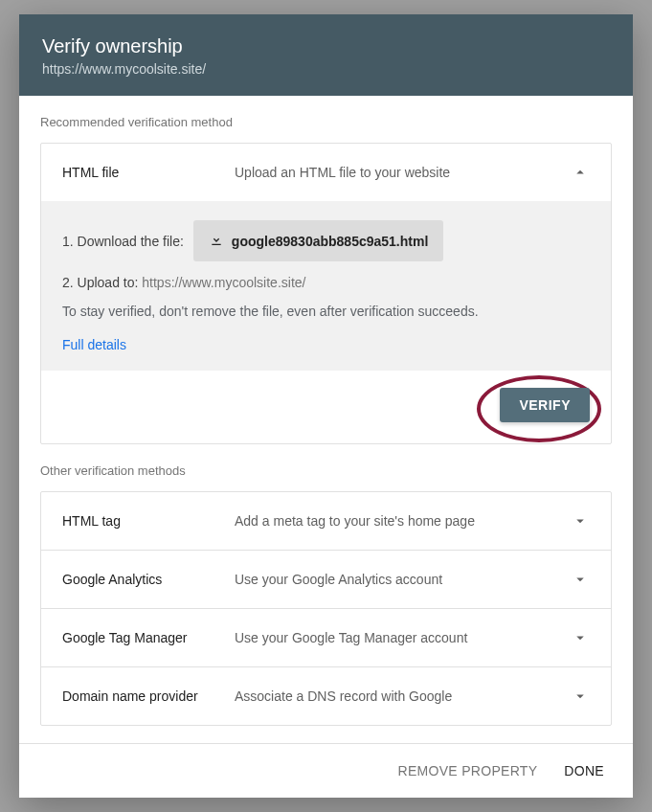  Describe the element at coordinates (402, 638) in the screenshot. I see `method-description: Use your Google Tag Manager account` at that location.